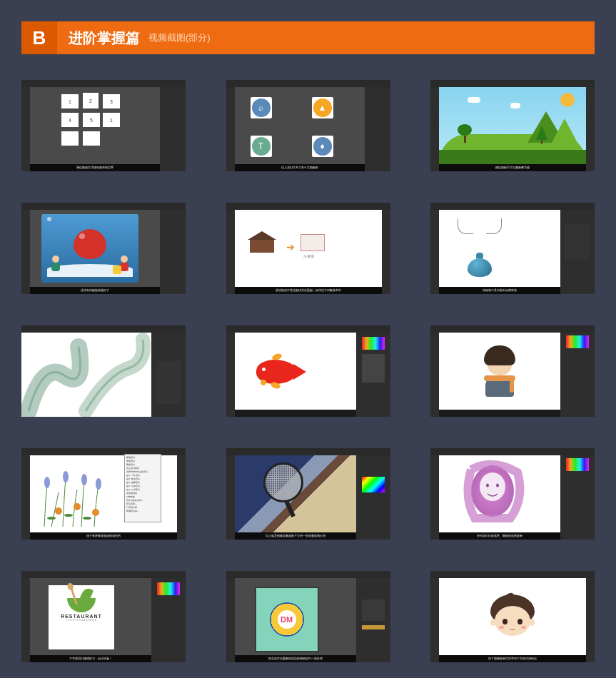 This screenshot has width=616, height=678. What do you see at coordinates (103, 617) in the screenshot?
I see `thumbnail-13: RESTAURANT YOURSLOGANHERE 下节课我们继续练习，设计好看…` at bounding box center [103, 617].